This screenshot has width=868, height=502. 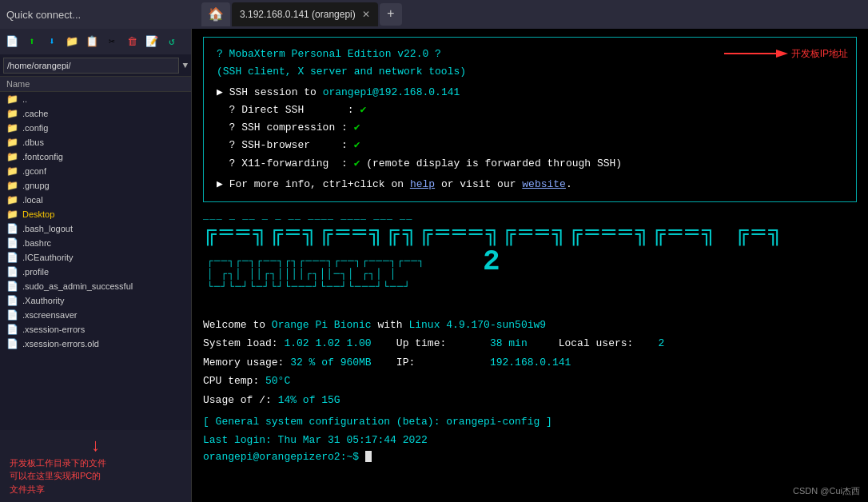 I want to click on config-line: [ General system configuration (beta): o…, so click(x=530, y=422).